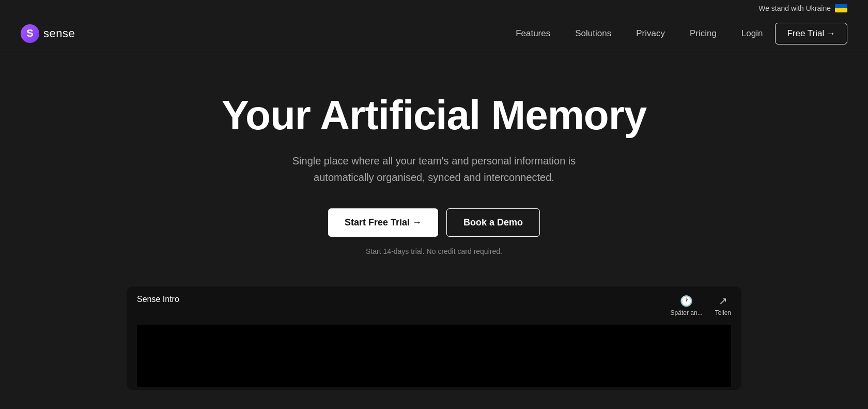  Describe the element at coordinates (723, 313) in the screenshot. I see `share-label: Teilen` at that location.